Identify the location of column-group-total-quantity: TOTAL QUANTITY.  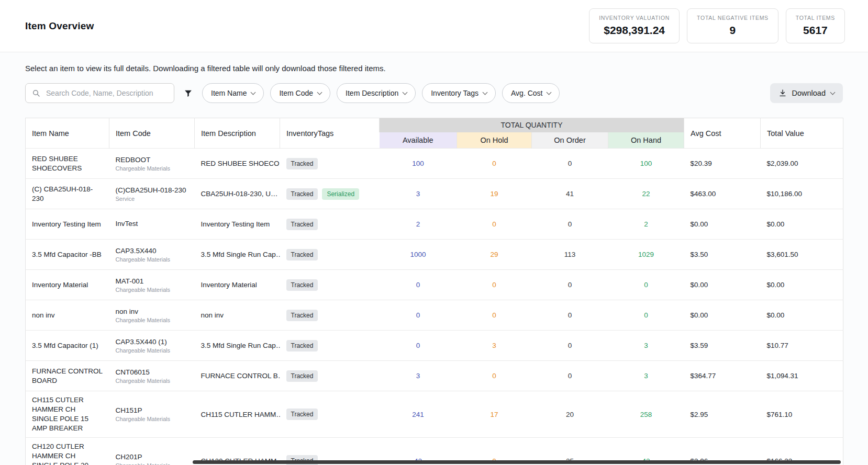
(532, 126).